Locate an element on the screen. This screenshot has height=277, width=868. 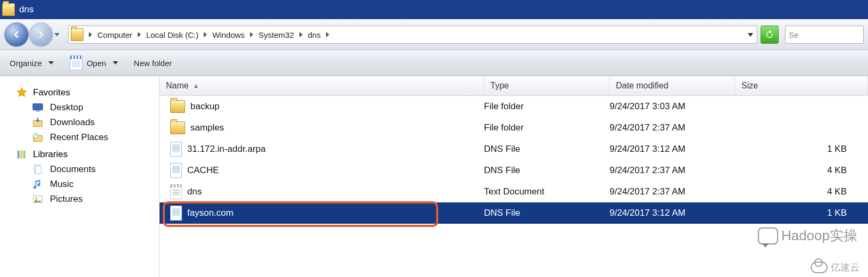
command-bar: Organize Open New folder is located at coordinates (434, 63).